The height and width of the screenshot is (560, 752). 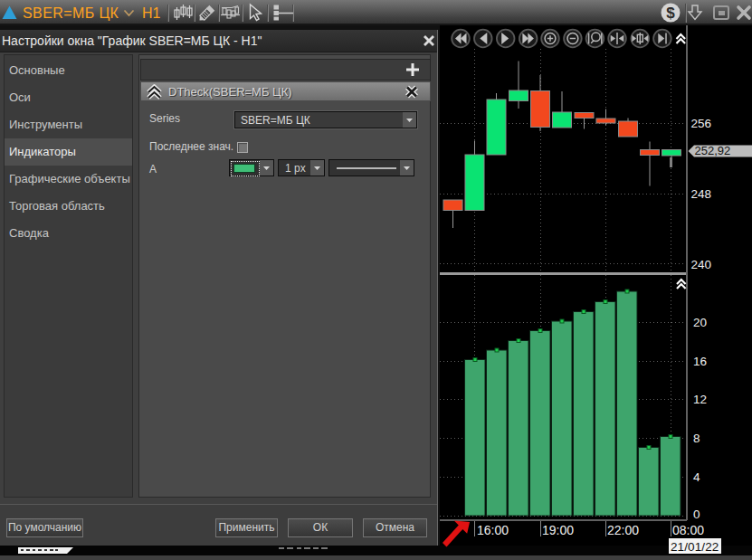 I want to click on svg-text: 0, so click(x=697, y=514).